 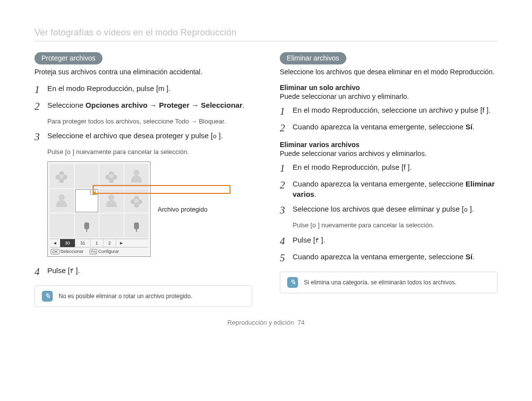 I want to click on tab: 31, so click(x=83, y=243).